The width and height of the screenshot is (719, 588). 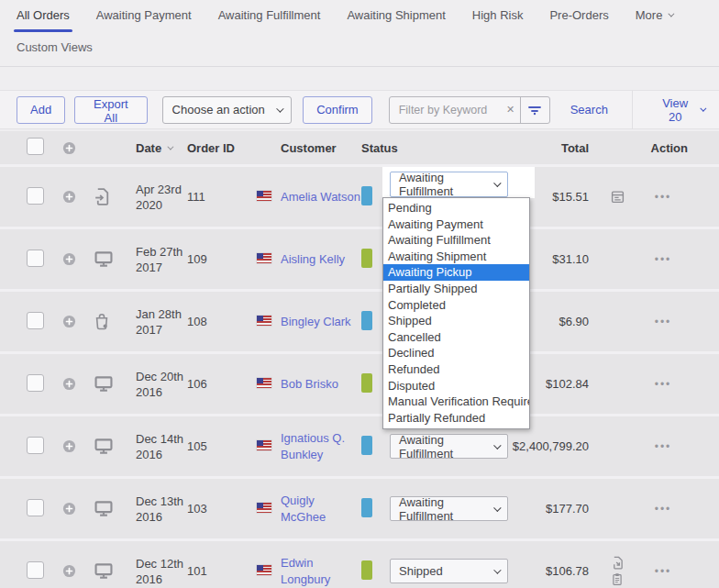 I want to click on custom-views-link: Custom Views, so click(x=55, y=48).